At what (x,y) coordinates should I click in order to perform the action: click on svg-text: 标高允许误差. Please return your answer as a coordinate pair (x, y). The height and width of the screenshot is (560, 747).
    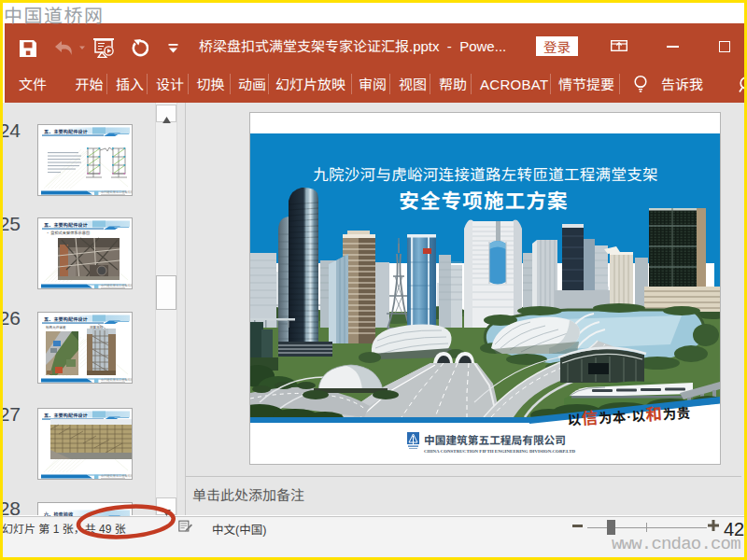
    Looking at the image, I should click on (56, 327).